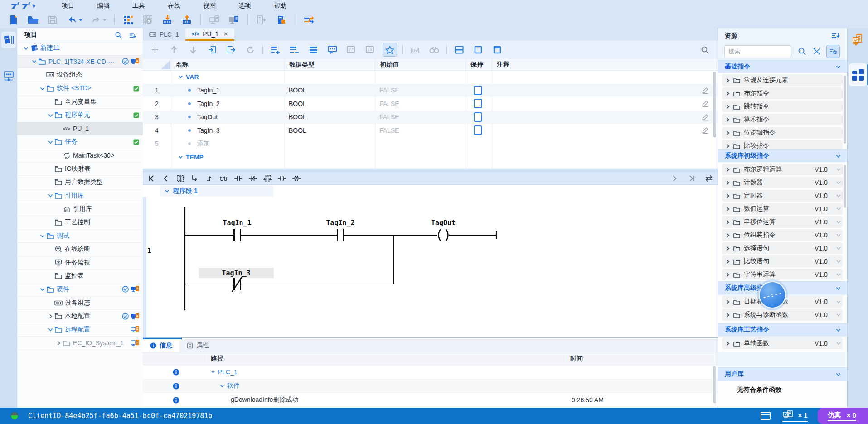 Image resolution: width=868 pixels, height=424 pixels. What do you see at coordinates (253, 178) in the screenshot?
I see `ld-contact-nc-button` at bounding box center [253, 178].